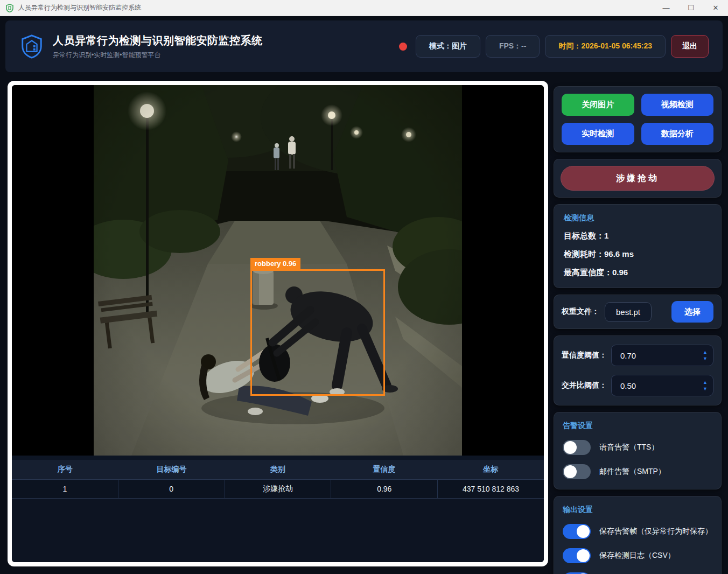 The image size is (728, 574). What do you see at coordinates (638, 178) in the screenshot?
I see `alert-banner-card: 涉嫌抢劫` at bounding box center [638, 178].